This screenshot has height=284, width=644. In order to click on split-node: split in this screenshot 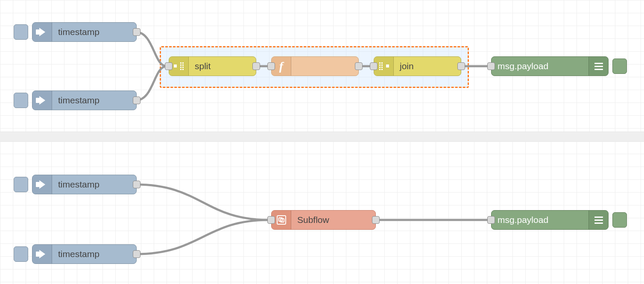, I will do `click(213, 66)`.